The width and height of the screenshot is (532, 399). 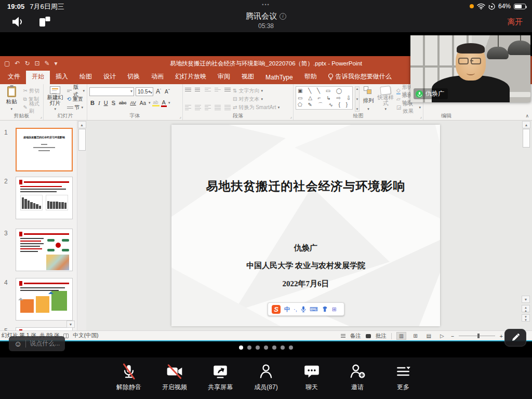 What do you see at coordinates (208, 89) in the screenshot?
I see `decrease-indent-icon` at bounding box center [208, 89].